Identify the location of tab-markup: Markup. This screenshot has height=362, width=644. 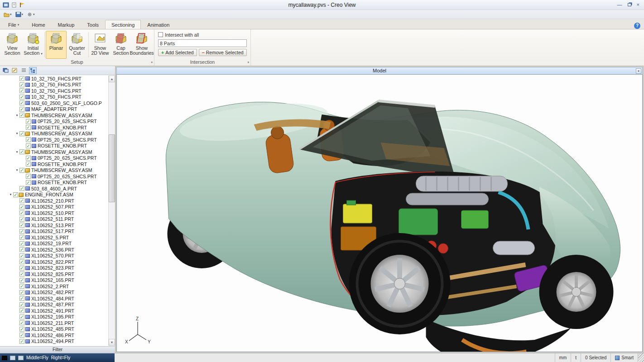
(66, 24).